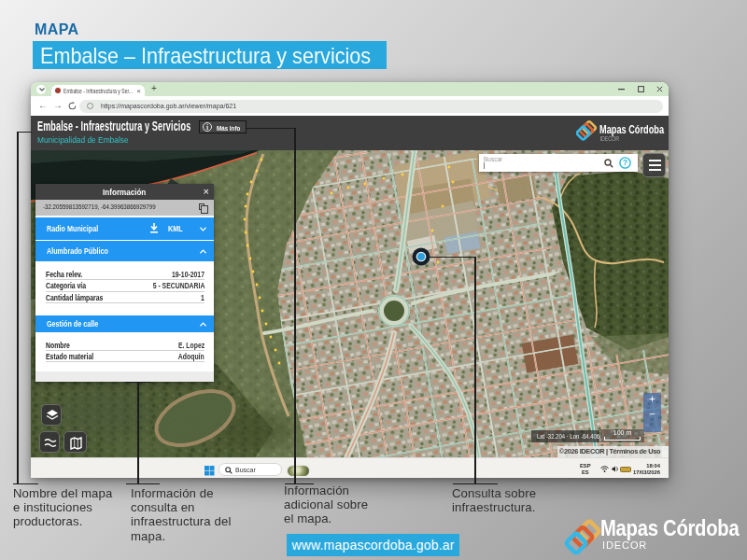 This screenshot has height=560, width=747. What do you see at coordinates (632, 130) in the screenshot?
I see `svg-text: Mapas Córdoba` at bounding box center [632, 130].